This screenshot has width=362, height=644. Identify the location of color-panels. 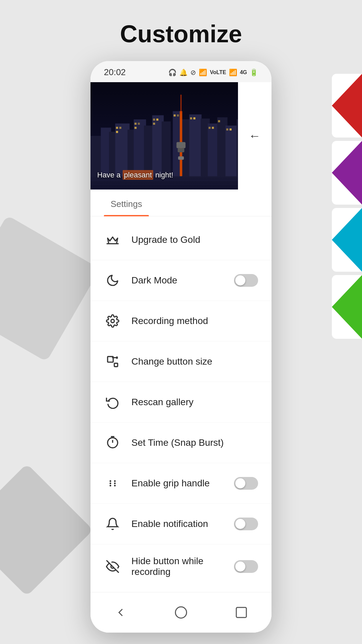
(347, 206).